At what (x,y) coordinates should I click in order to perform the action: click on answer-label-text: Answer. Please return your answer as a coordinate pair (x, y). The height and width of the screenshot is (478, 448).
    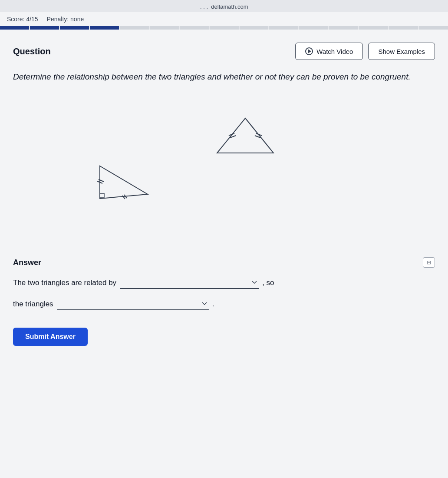
    Looking at the image, I should click on (27, 262).